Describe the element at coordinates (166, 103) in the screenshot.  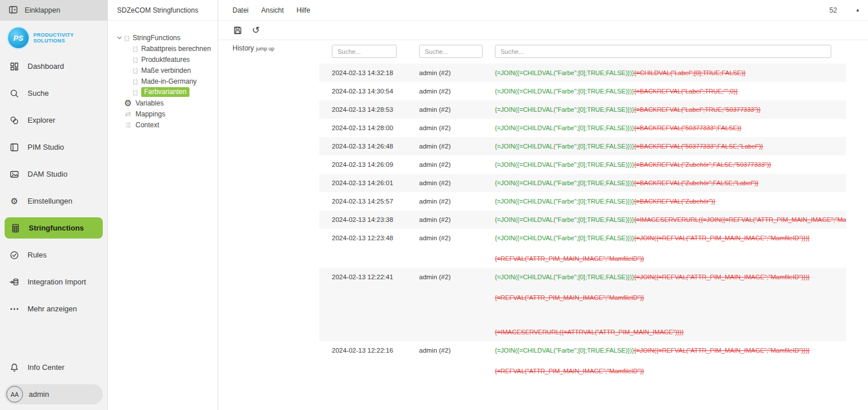
I see `tree-item-variables: ⚙Variables` at that location.